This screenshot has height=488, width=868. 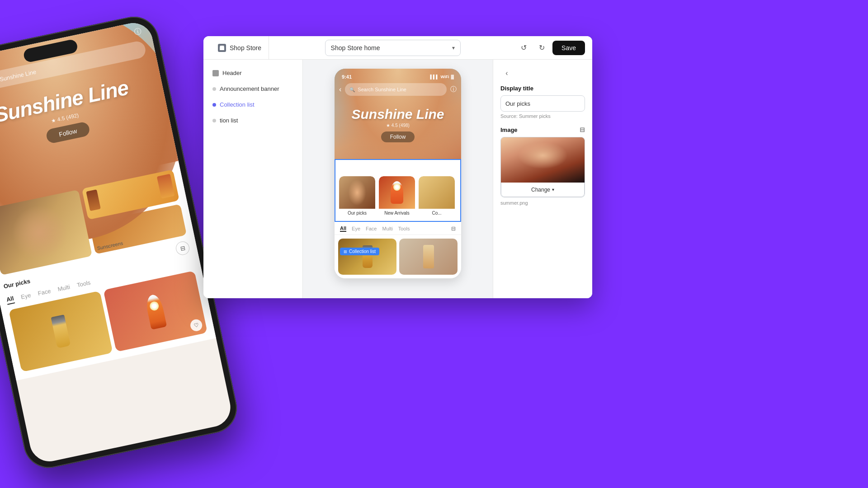 What do you see at coordinates (398, 48) in the screenshot?
I see `editor-titlebar: Shop Store Shop Store home ▾ ↺ ↻ Save` at bounding box center [398, 48].